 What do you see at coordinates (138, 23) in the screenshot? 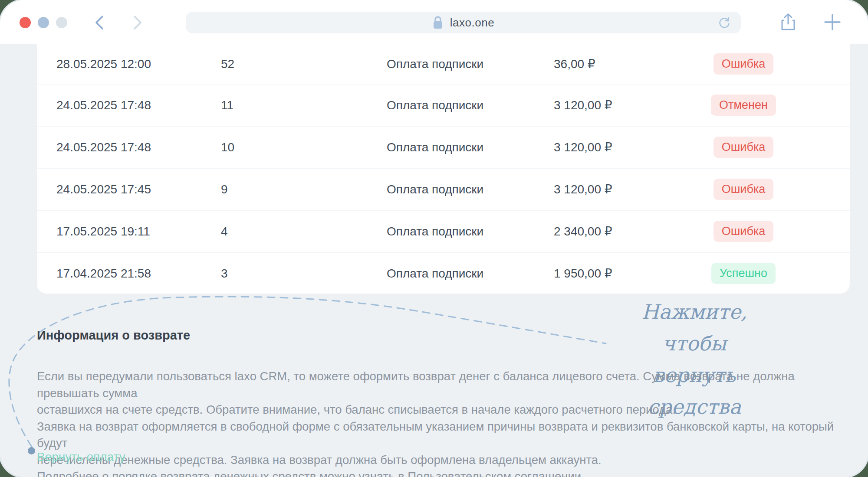
I see `chevron-right-icon` at bounding box center [138, 23].